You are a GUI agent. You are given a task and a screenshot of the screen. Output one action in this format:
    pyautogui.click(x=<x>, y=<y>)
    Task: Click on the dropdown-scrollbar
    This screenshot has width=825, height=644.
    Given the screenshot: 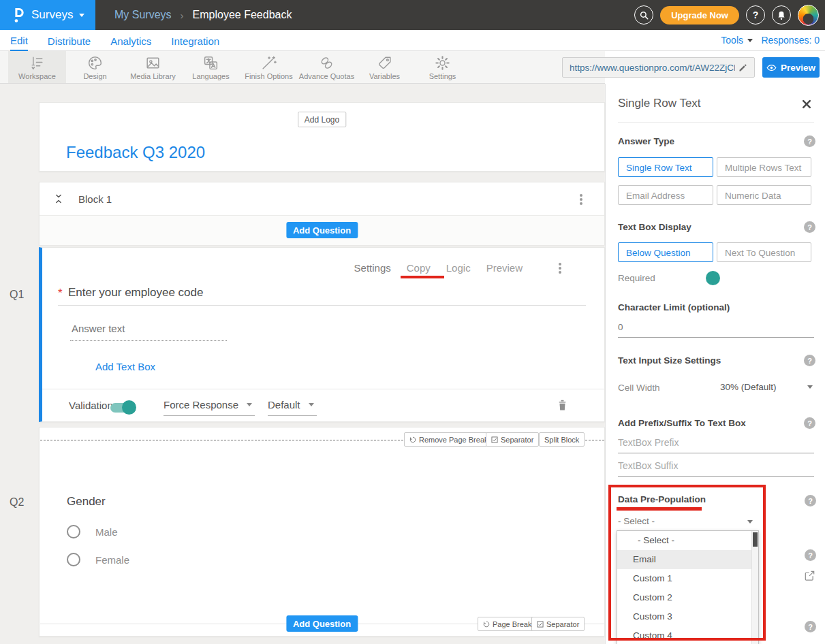 What is the action you would take?
    pyautogui.click(x=755, y=587)
    